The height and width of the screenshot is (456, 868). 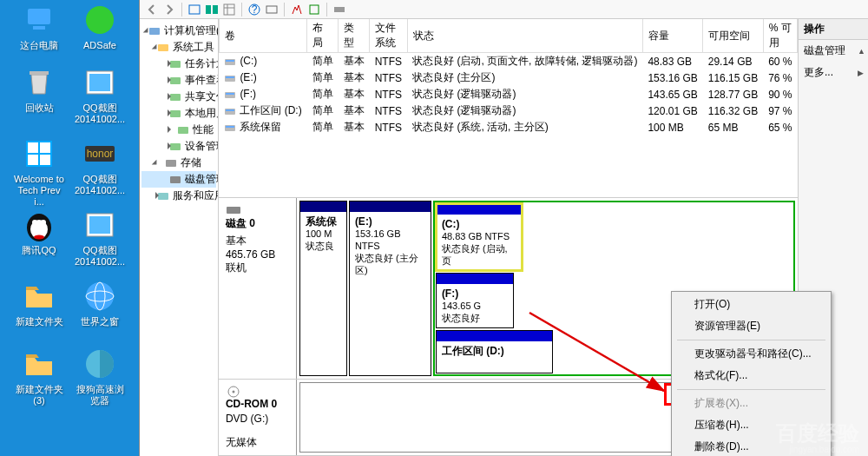 I want to click on context-menu-item: 扩展卷(X)..., so click(x=752, y=403).